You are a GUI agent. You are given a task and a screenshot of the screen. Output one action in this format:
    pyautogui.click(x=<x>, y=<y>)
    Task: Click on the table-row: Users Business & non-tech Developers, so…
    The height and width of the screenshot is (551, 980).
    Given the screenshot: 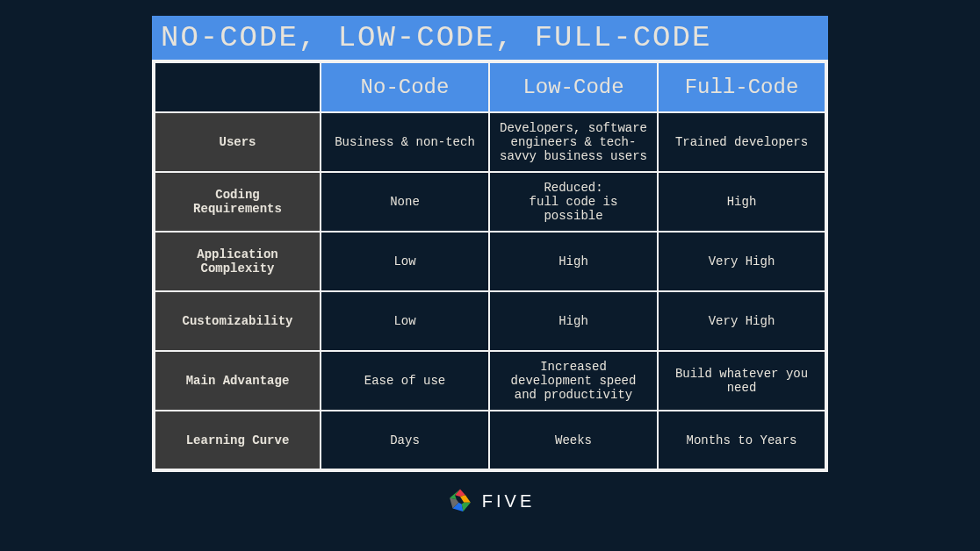 What is the action you would take?
    pyautogui.click(x=490, y=142)
    